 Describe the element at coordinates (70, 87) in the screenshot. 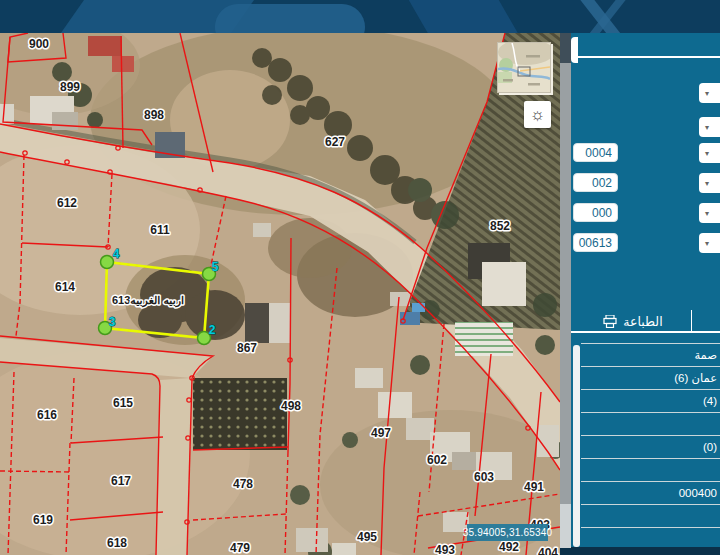

I see `parcel-label: 899` at that location.